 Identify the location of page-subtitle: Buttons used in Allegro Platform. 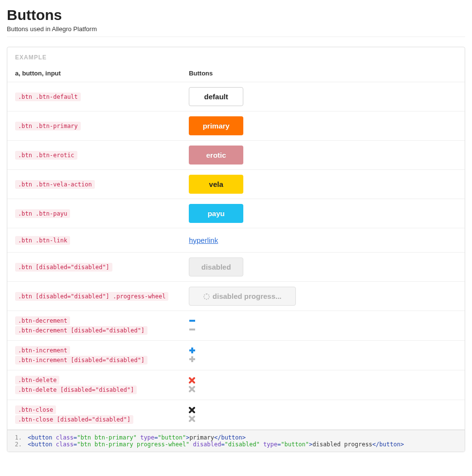
(236, 29).